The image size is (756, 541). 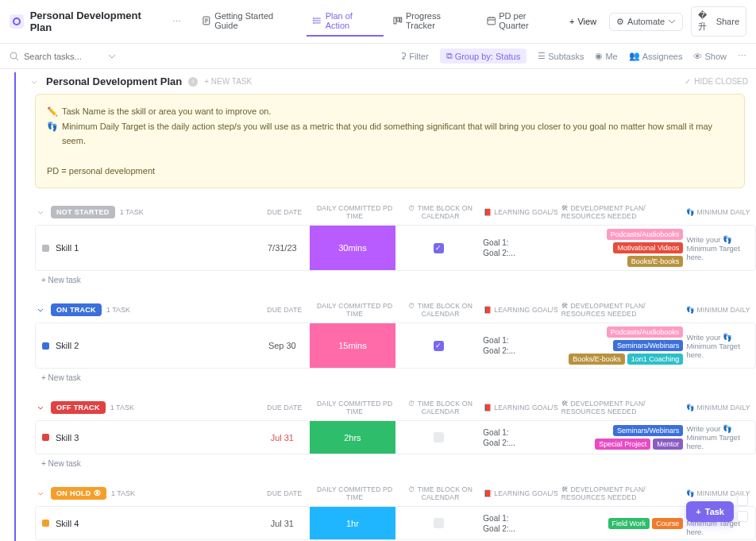 I want to click on fab-label: Task, so click(x=715, y=512).